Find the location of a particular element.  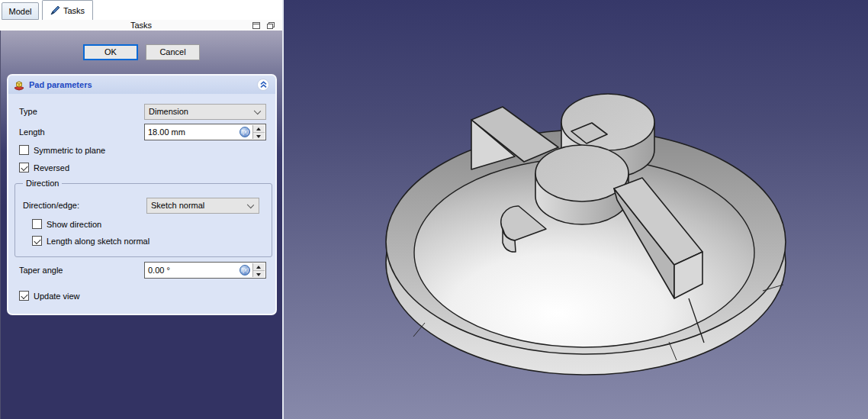

combo-view-tabbar: Model Tasks is located at coordinates (141, 10).